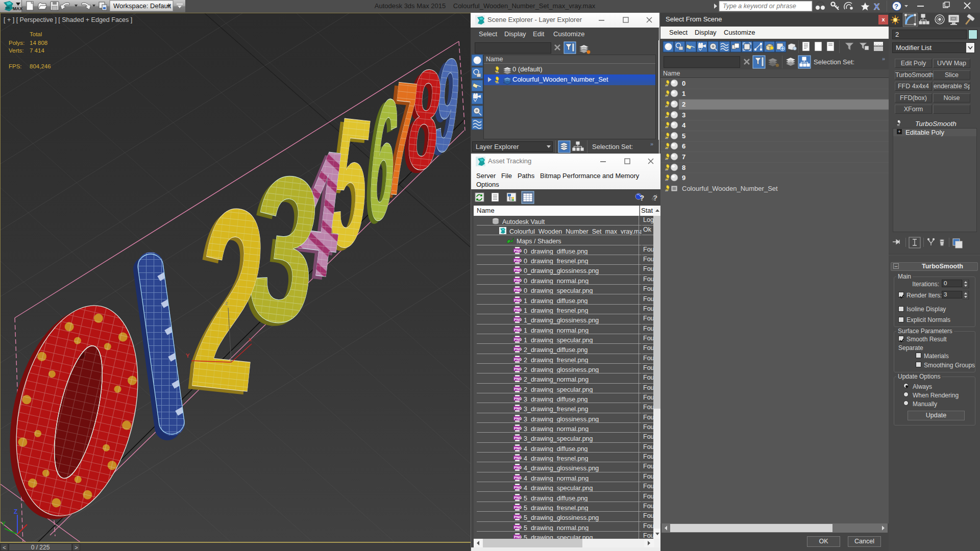 The height and width of the screenshot is (551, 980). I want to click on svg-text: Selection Set:, so click(612, 147).